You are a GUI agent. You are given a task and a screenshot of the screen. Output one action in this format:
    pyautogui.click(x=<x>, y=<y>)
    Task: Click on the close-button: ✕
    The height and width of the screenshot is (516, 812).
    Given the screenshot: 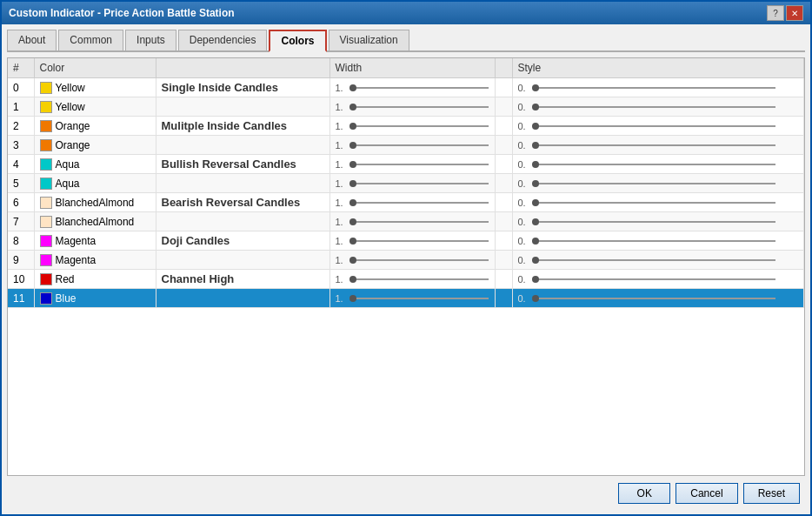 What is the action you would take?
    pyautogui.click(x=795, y=13)
    